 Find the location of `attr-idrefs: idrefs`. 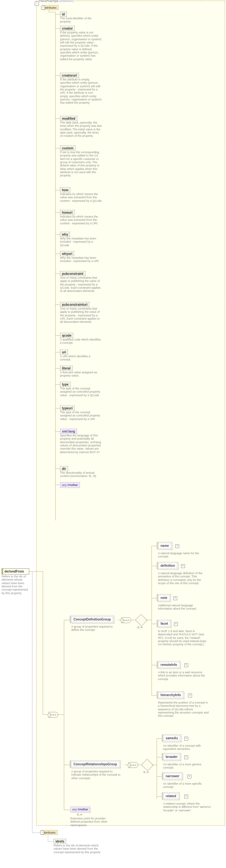

attr-idrefs: idrefs is located at coordinates (60, 841).